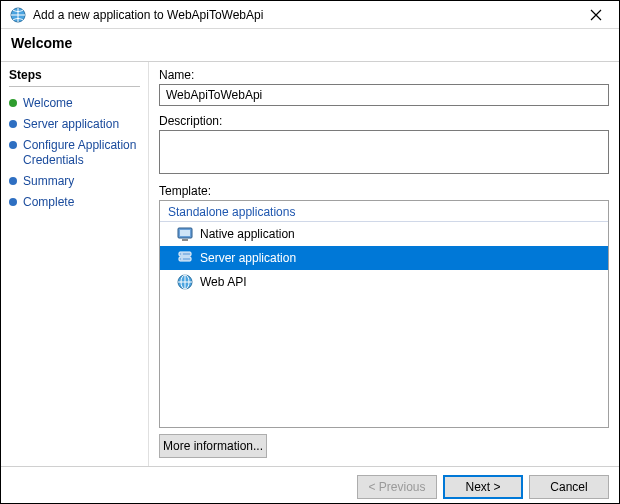 This screenshot has width=620, height=504. What do you see at coordinates (596, 15) in the screenshot?
I see `close-icon` at bounding box center [596, 15].